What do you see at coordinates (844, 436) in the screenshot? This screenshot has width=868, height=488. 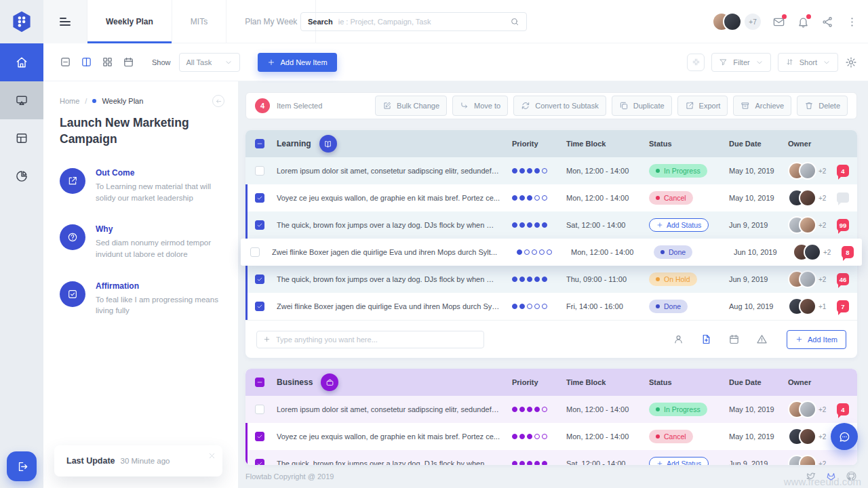 I see `chat-fab-button` at bounding box center [844, 436].